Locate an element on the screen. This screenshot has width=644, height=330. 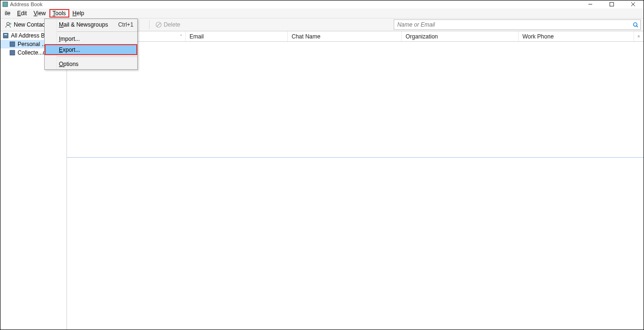
new-contact-label: New Contact is located at coordinates (30, 25).